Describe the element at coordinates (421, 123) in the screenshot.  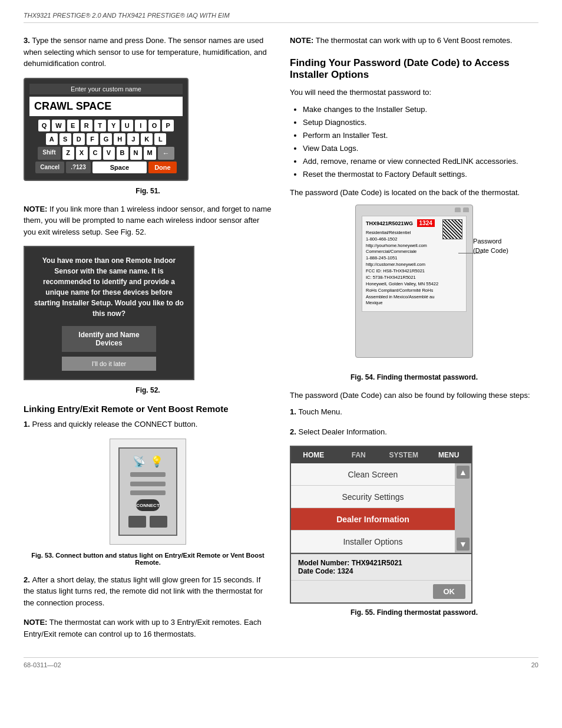
I see `bullet-2: Setup Diagnostics.` at that location.